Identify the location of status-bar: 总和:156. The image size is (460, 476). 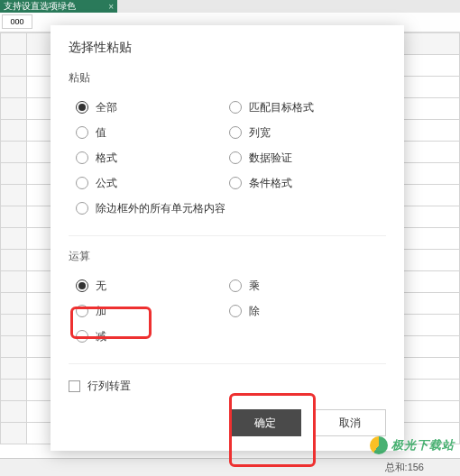
(230, 467).